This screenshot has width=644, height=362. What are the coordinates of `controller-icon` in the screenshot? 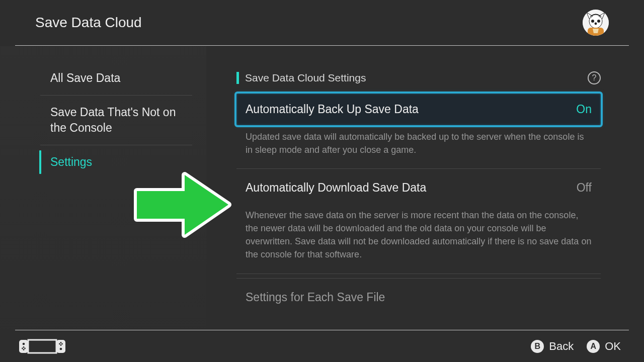 It's located at (42, 346).